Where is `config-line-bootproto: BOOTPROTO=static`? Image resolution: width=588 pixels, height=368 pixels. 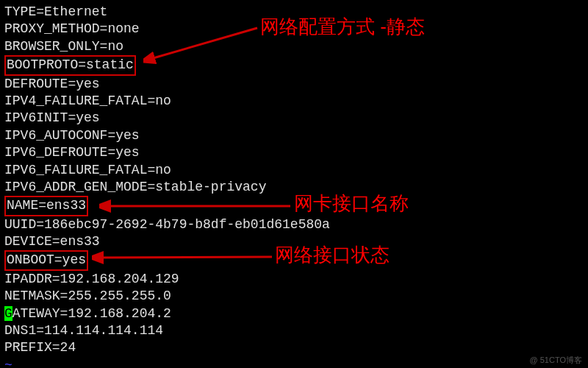
config-line-bootproto: BOOTPROTO=static is located at coordinates (294, 65).